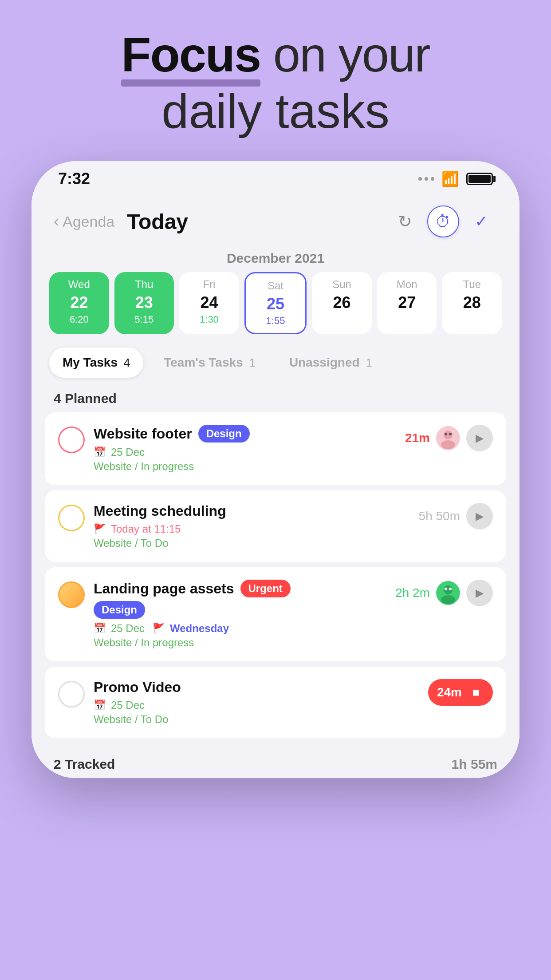 The height and width of the screenshot is (980, 551). I want to click on phone-notch, so click(276, 172).